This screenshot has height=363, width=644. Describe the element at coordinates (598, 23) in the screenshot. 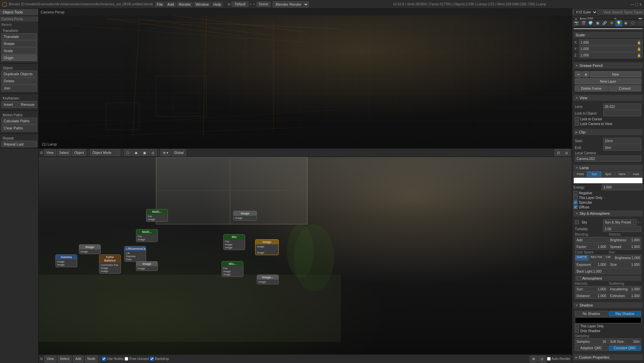

I see `props-object-icon: ▣` at that location.